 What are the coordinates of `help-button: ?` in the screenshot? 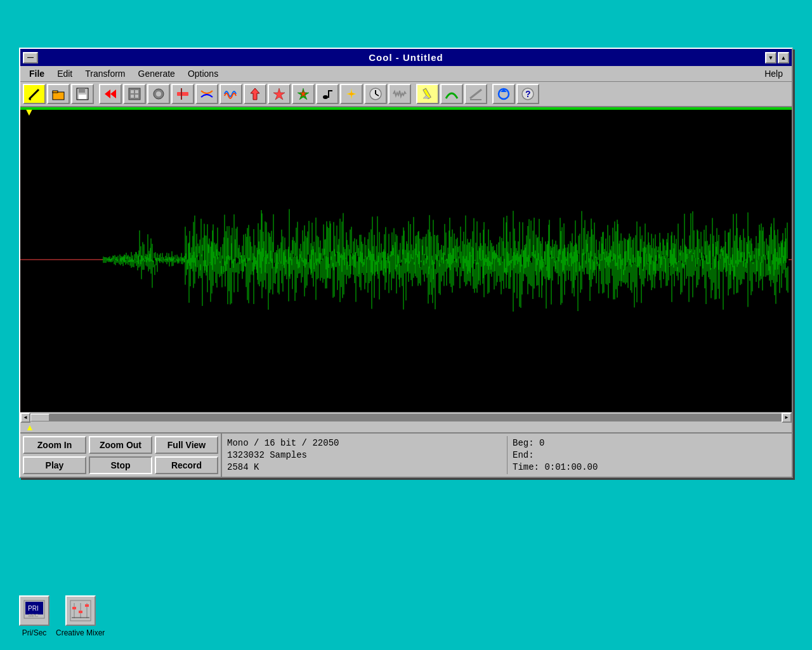 It's located at (528, 94).